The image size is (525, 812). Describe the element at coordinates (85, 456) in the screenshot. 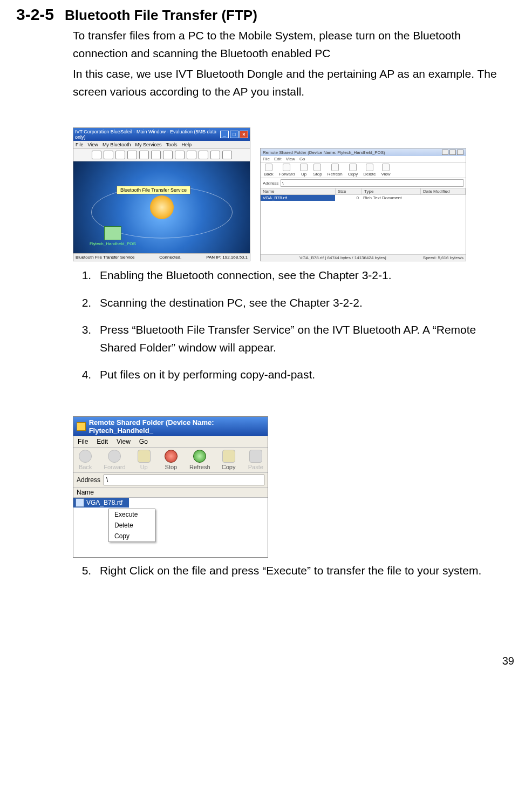

I see `back-icon` at that location.